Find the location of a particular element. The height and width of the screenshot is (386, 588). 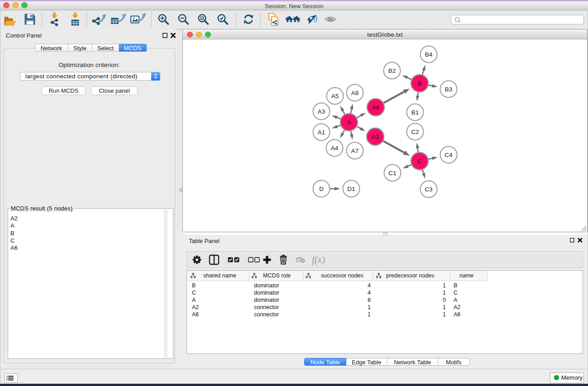

svg-text: B is located at coordinates (419, 83).